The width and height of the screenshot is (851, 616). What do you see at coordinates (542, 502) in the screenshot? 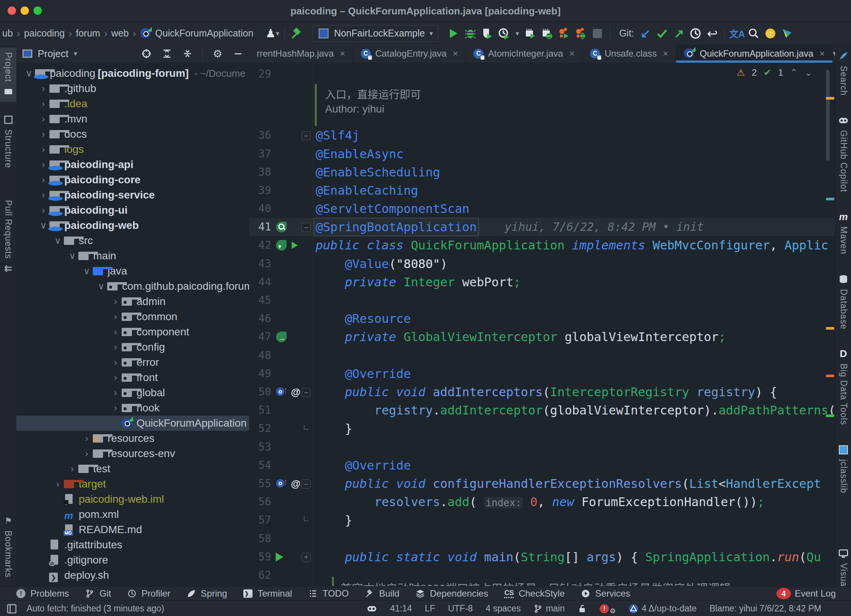
I see `code-line-56: 56 resolvers.add( index: 0, new ForumExc…` at bounding box center [542, 502].